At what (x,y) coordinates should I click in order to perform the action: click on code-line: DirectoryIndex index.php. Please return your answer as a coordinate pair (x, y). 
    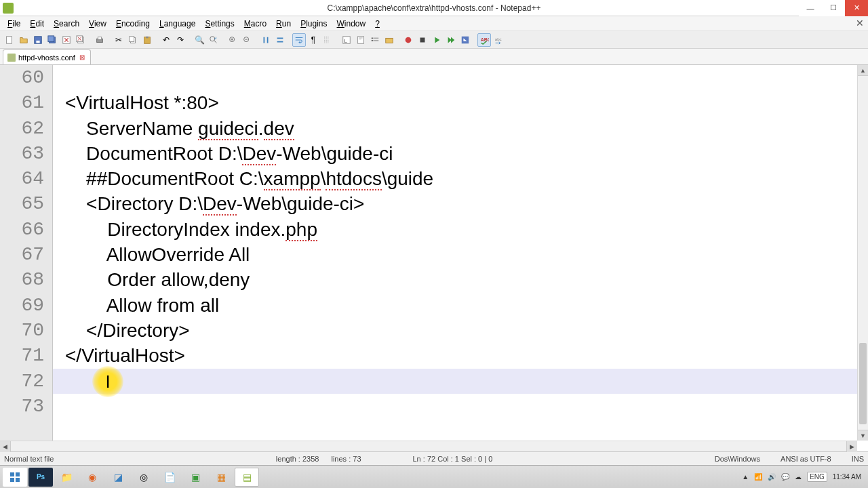
    Looking at the image, I should click on (455, 229).